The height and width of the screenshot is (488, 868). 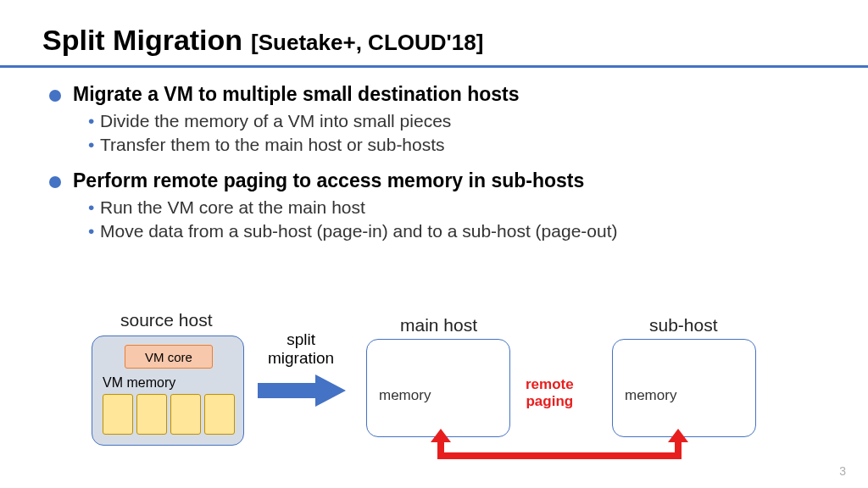 I want to click on bullet-1: Migrate a VM to multiple small destinati…, so click(x=437, y=120).